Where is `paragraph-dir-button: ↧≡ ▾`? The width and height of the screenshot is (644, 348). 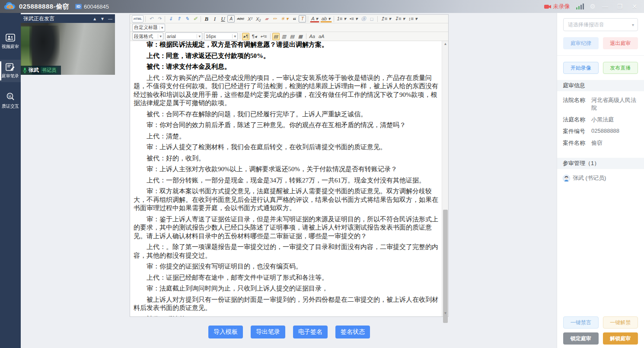 paragraph-dir-button: ↧≡ ▾ is located at coordinates (400, 19).